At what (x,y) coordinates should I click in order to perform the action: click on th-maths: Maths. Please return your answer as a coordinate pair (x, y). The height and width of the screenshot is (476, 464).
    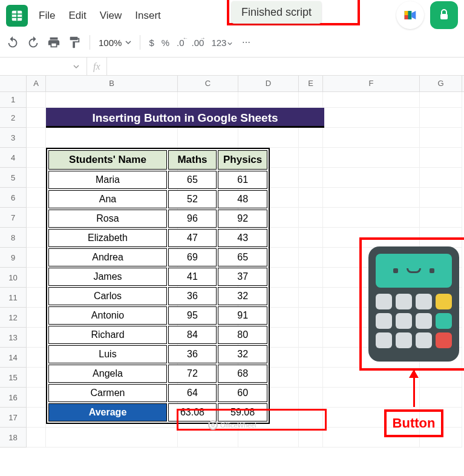
    Looking at the image, I should click on (192, 160).